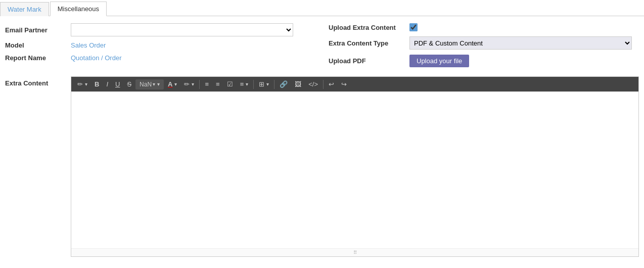  Describe the element at coordinates (355, 84) in the screenshot. I see `editor-toolbar: ✏ B I U S` at that location.